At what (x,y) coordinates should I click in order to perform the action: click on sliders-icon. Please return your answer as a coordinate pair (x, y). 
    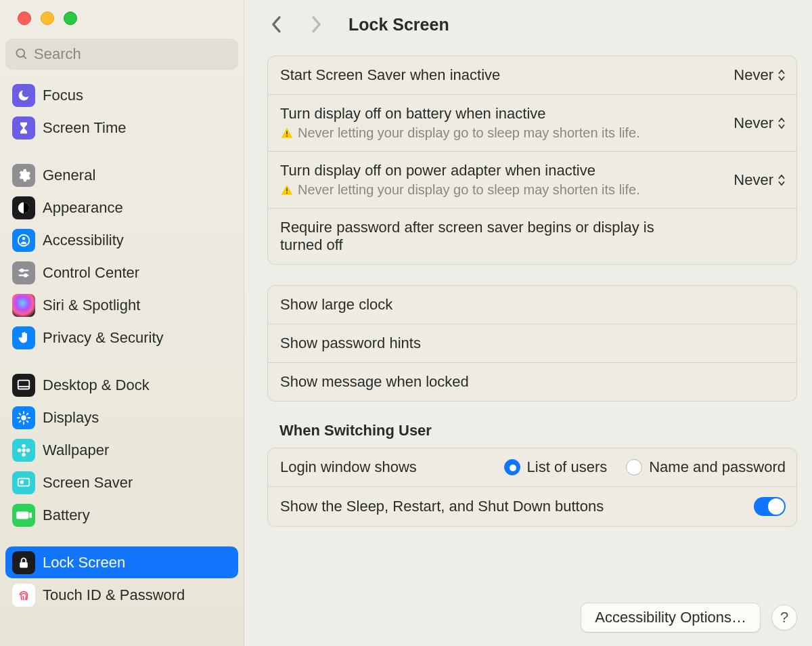
    Looking at the image, I should click on (24, 273).